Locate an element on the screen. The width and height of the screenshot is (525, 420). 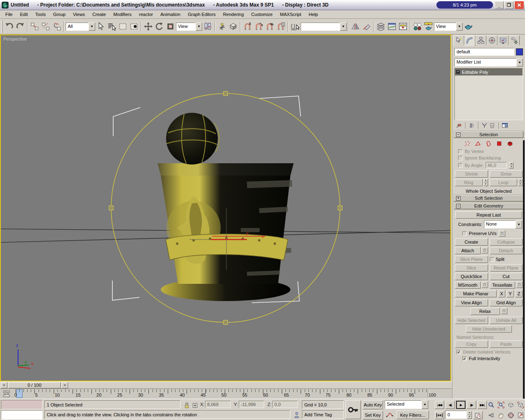
rectangular-selection-region-icon is located at coordinates (123, 26).